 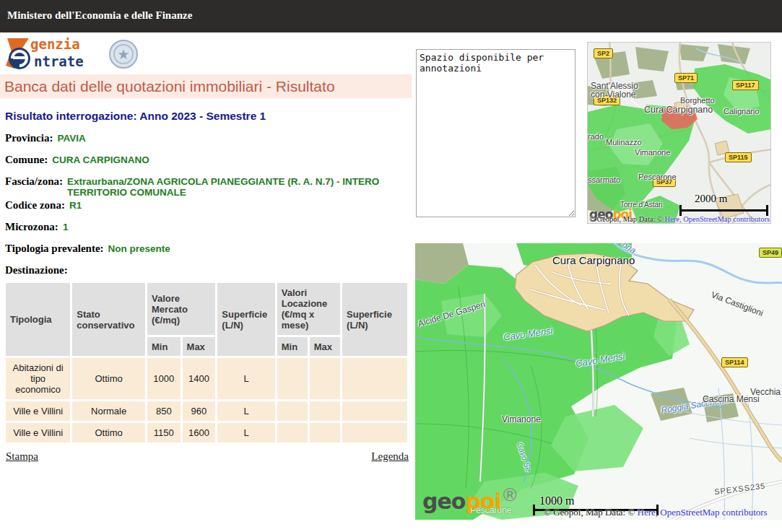 What do you see at coordinates (391, 16) in the screenshot?
I see `ministry-top-bar: Ministero dell'Economia e delle Finanze` at bounding box center [391, 16].